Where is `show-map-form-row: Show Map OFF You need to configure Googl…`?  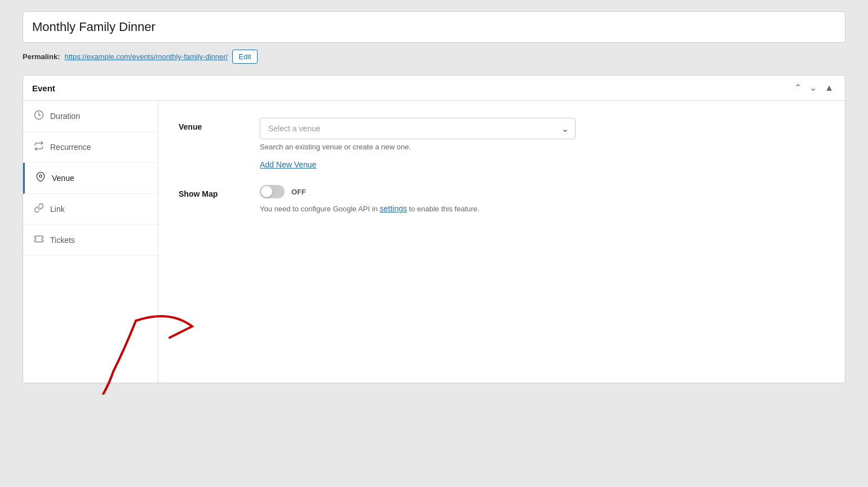 show-map-form-row: Show Map OFF You need to configure Googl… is located at coordinates (502, 199).